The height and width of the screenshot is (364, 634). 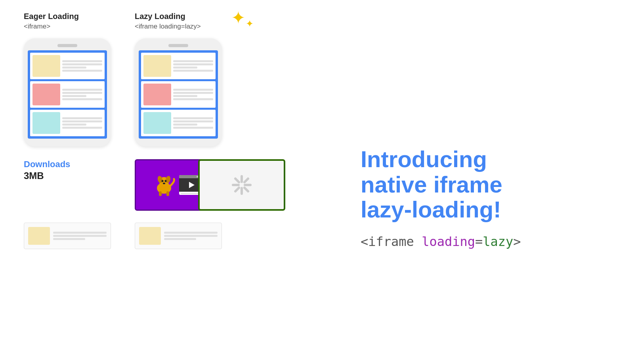 What do you see at coordinates (449, 242) in the screenshot?
I see `code-attr-name: loading` at bounding box center [449, 242].